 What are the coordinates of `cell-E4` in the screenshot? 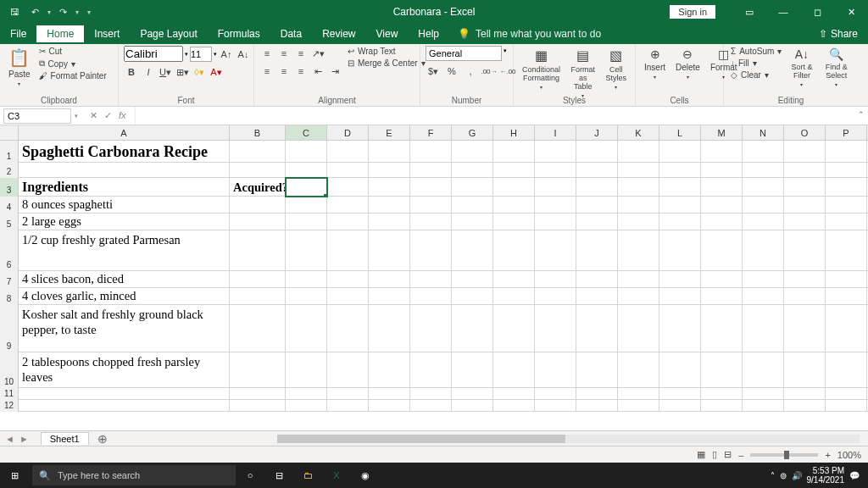 It's located at (390, 205).